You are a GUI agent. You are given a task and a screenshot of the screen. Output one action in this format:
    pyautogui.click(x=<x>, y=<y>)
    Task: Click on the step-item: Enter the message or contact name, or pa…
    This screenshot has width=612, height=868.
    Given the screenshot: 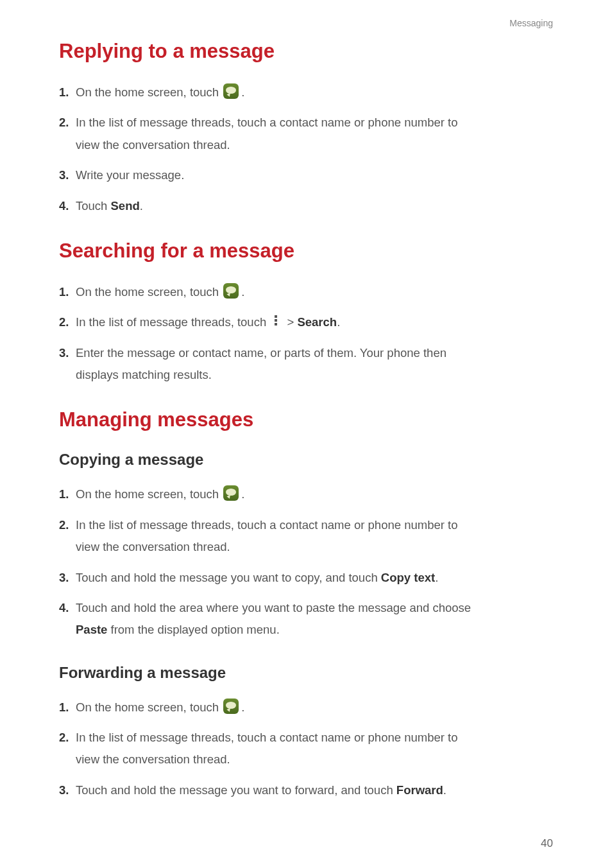 What is the action you would take?
    pyautogui.click(x=306, y=365)
    